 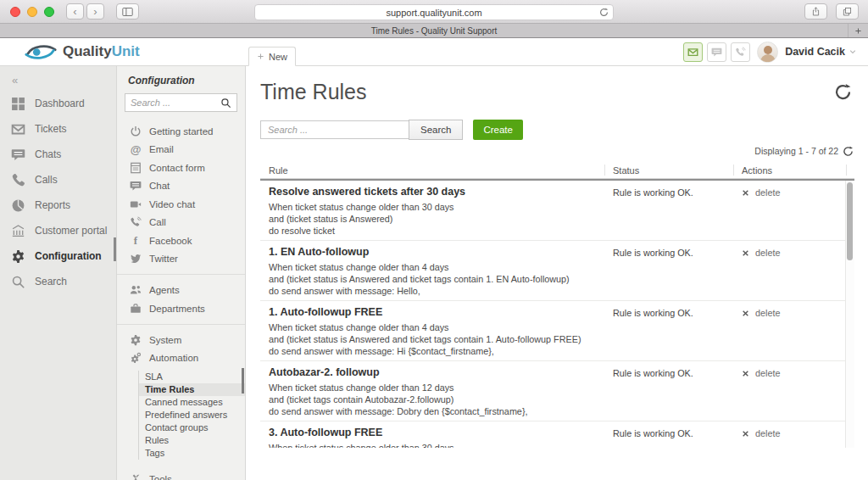 I want to click on configuration-menu-item: @ Email, so click(x=181, y=150).